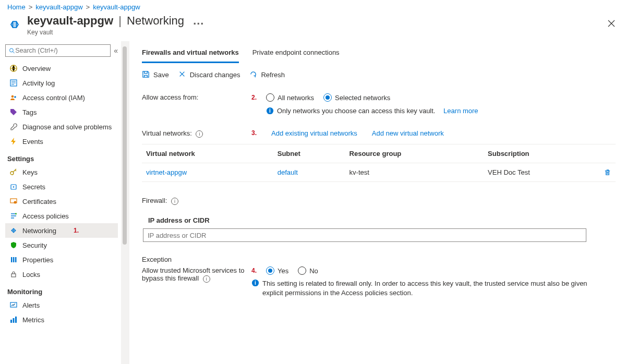 Image resolution: width=626 pixels, height=364 pixels. What do you see at coordinates (357, 98) in the screenshot?
I see `radio-selected-networks: Selected networks` at bounding box center [357, 98].